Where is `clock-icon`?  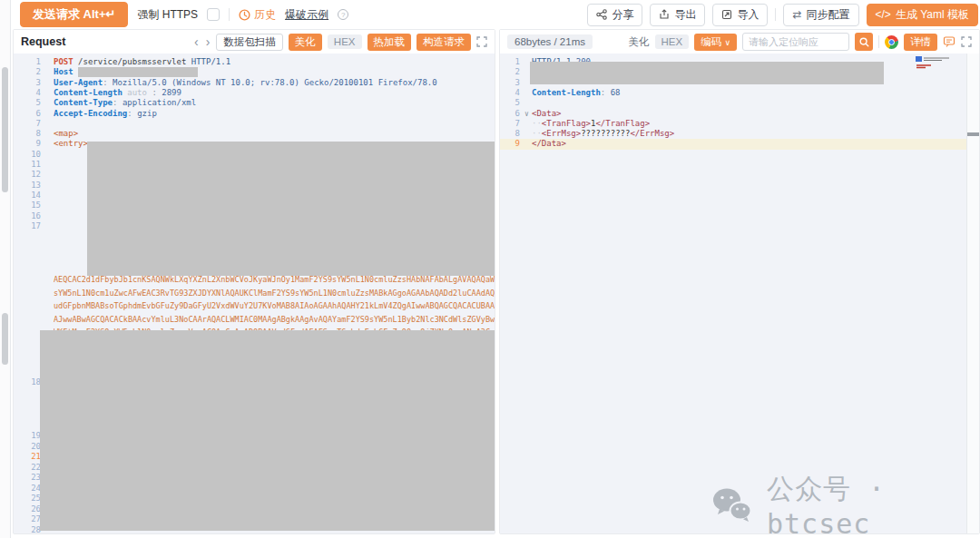 clock-icon is located at coordinates (245, 15).